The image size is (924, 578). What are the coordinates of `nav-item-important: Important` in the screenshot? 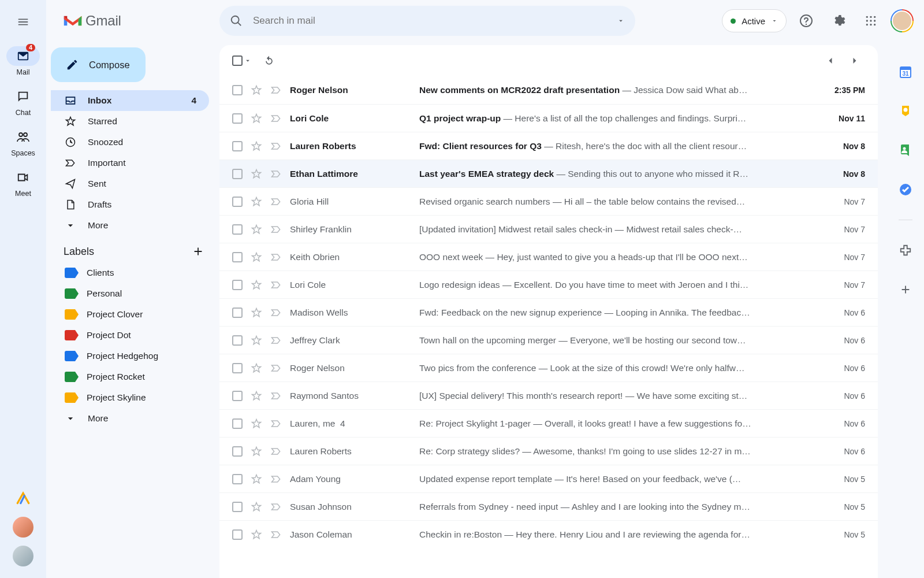 It's located at (130, 163).